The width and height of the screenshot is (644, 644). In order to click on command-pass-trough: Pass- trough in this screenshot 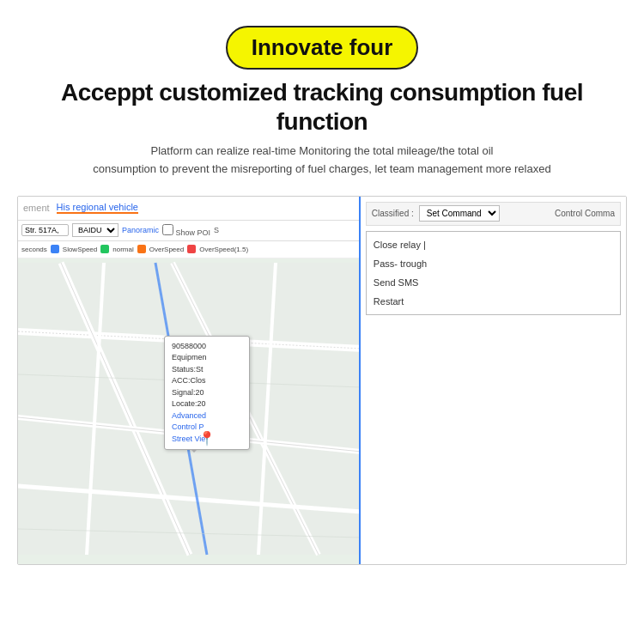, I will do `click(493, 264)`.